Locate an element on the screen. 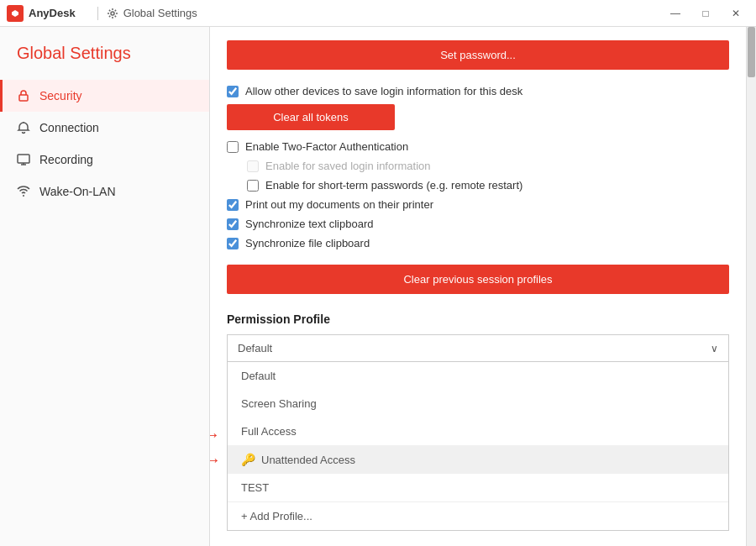 Image resolution: width=756 pixels, height=546 pixels. app-logo: AnyDesk is located at coordinates (41, 13).